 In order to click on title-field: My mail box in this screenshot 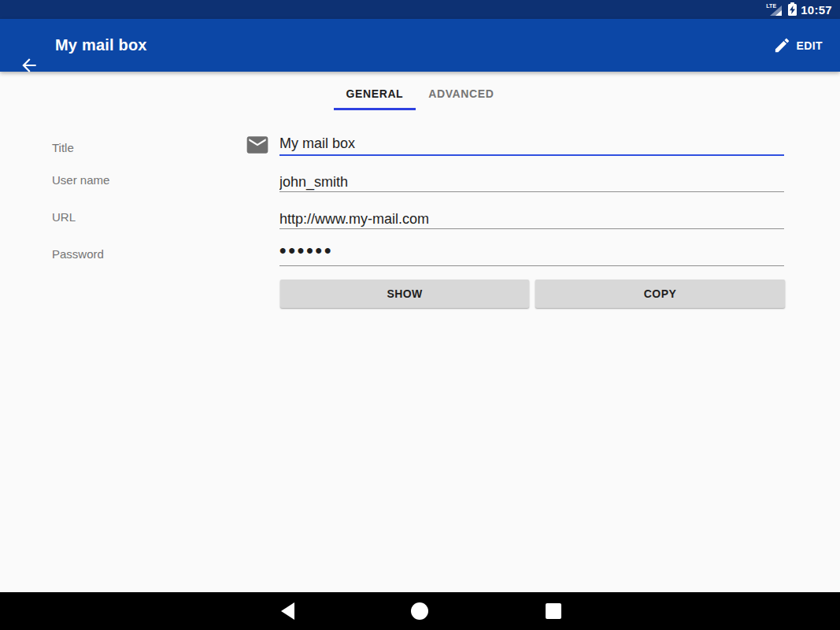, I will do `click(532, 143)`.